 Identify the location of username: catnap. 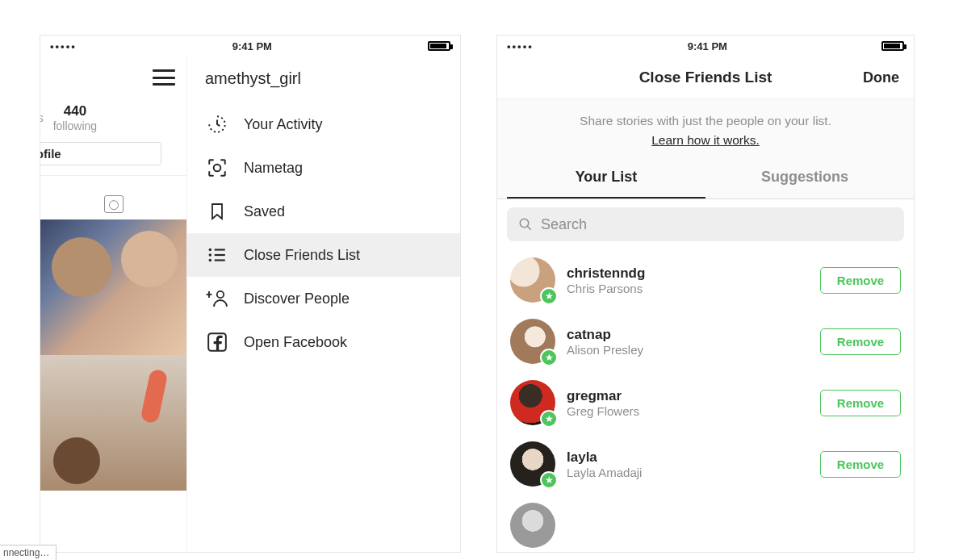
(688, 335).